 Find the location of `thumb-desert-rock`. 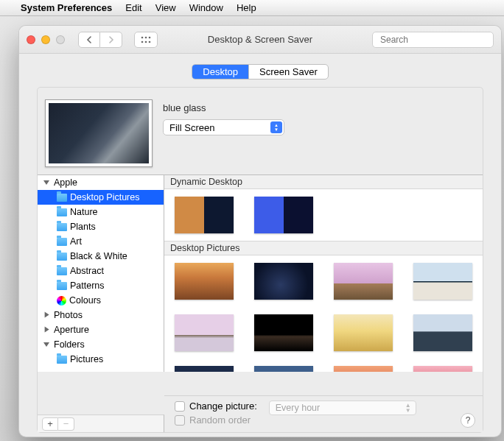

thumb-desert-rock is located at coordinates (363, 281).